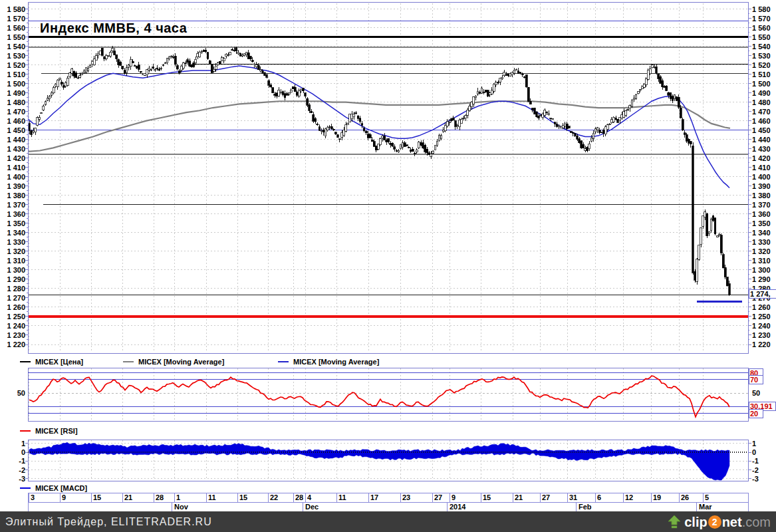  I want to click on date-tick-label: 11, so click(342, 497).